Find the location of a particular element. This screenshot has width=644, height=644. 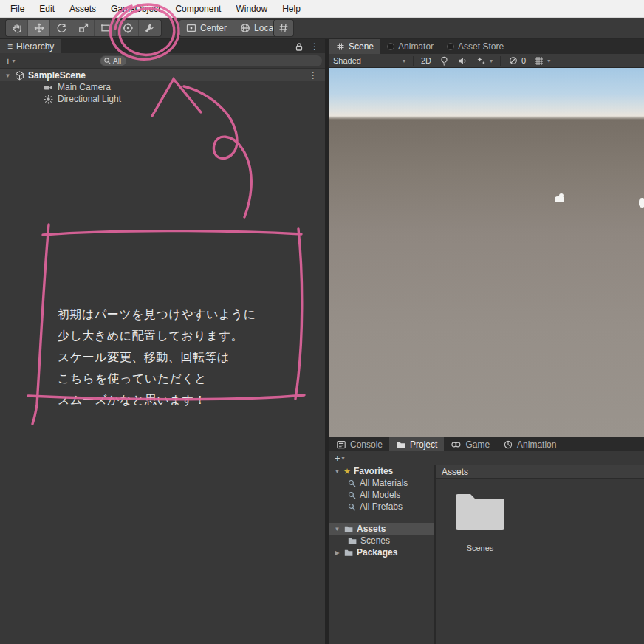

plus-icon: + is located at coordinates (338, 458).